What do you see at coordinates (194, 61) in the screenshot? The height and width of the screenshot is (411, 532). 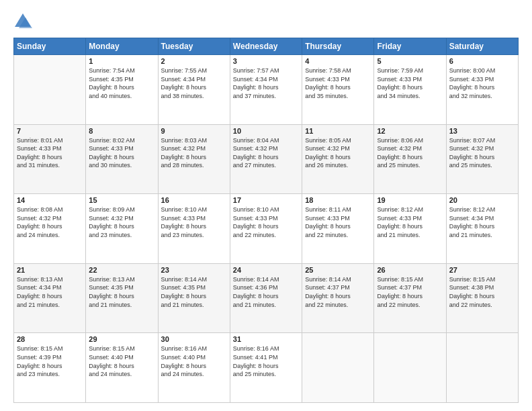 I see `day-number: 2` at bounding box center [194, 61].